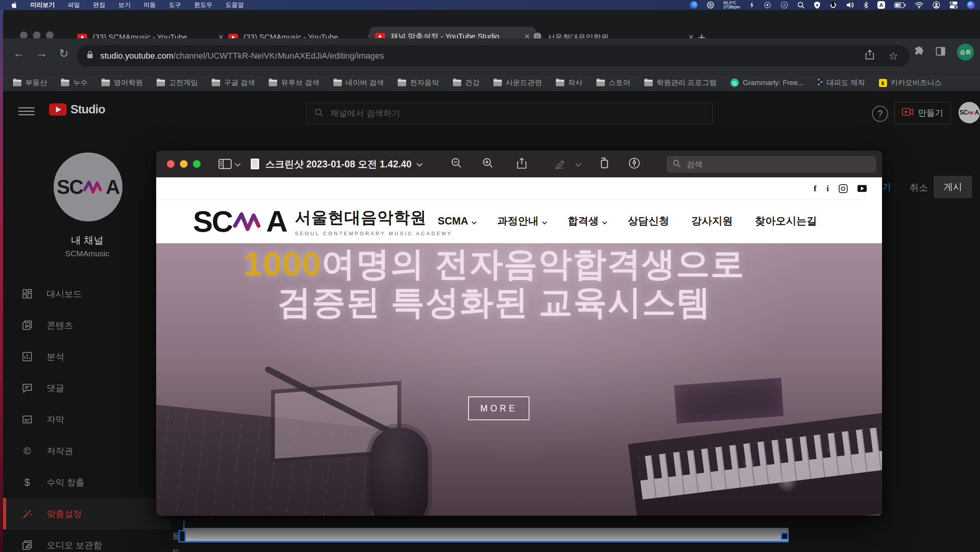 The width and height of the screenshot is (980, 552). Describe the element at coordinates (866, 5) in the screenshot. I see `bluetooth-icon` at that location.